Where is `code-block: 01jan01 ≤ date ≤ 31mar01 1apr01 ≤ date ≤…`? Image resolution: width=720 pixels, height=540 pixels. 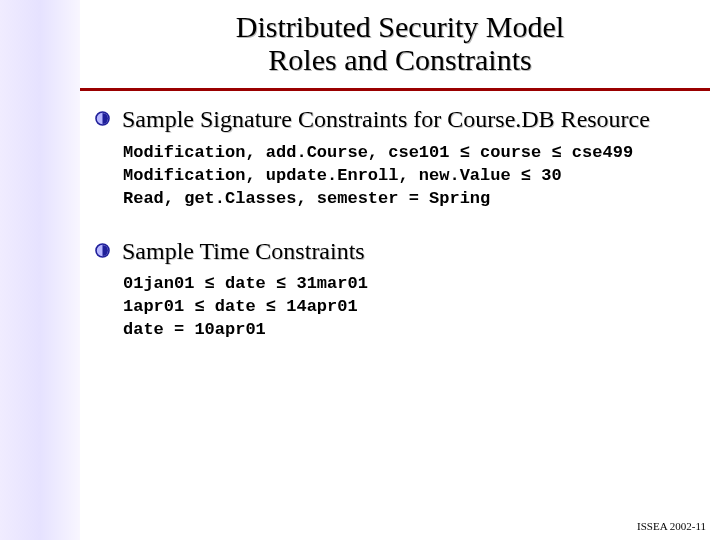
code-block: 01jan01 ≤ date ≤ 31mar01 1apr01 ≤ date ≤… is located at coordinates (414, 308).